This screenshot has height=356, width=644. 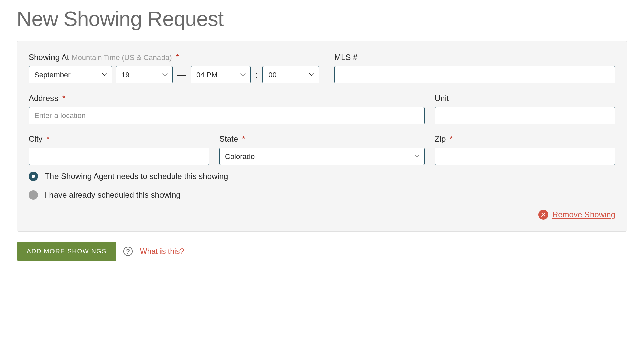 What do you see at coordinates (322, 176) in the screenshot?
I see `radio-agent-schedule: The Showing Agent needs to schedule this…` at bounding box center [322, 176].